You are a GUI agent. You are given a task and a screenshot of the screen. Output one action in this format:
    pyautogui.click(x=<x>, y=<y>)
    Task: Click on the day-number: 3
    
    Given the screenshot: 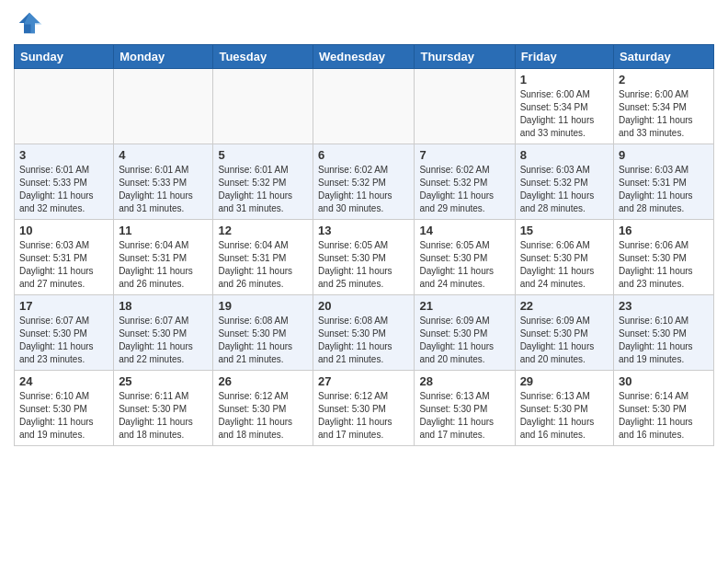 What is the action you would take?
    pyautogui.click(x=64, y=155)
    